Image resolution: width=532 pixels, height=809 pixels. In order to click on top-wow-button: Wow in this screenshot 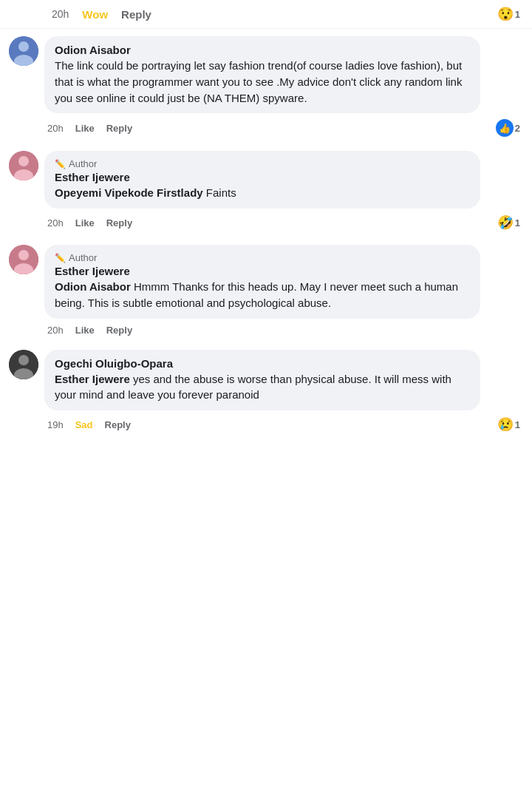, I will do `click(95, 15)`.